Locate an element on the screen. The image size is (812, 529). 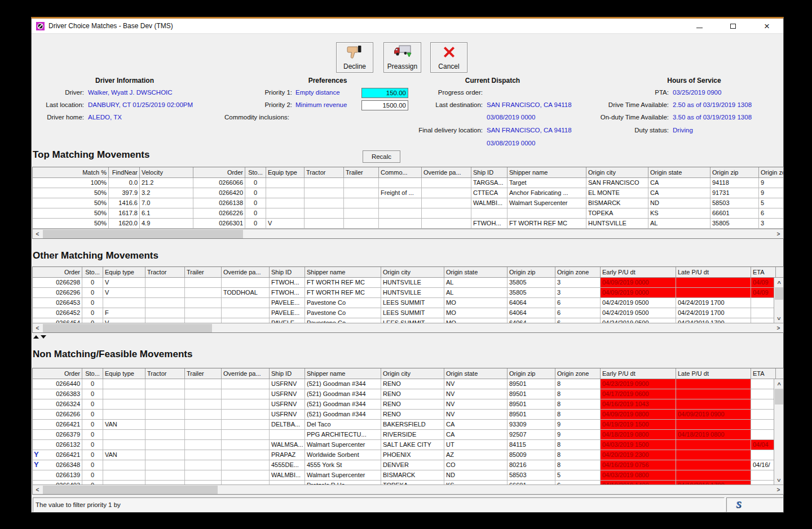
cancel-button: Cancel is located at coordinates (449, 57).